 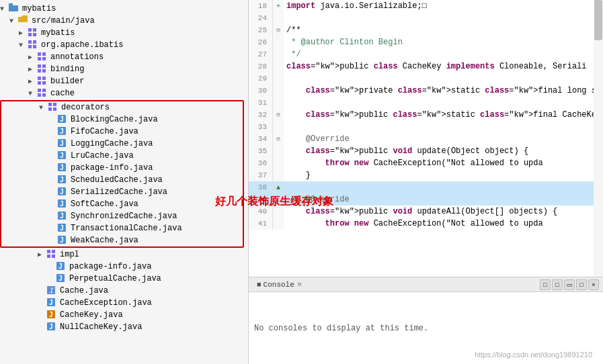 What do you see at coordinates (62, 156) in the screenshot?
I see `tree-icon-LruCache: J` at bounding box center [62, 156].